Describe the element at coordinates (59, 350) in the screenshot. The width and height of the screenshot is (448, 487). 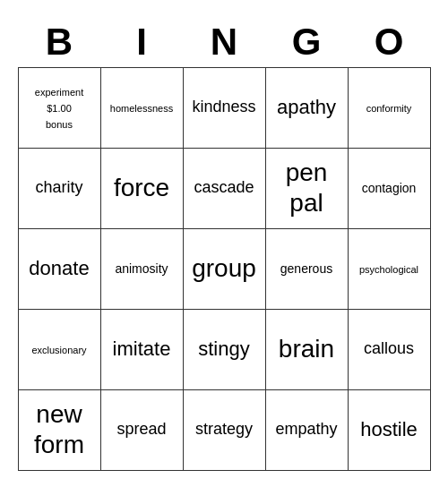
I see `cell-text: exclusionary` at that location.